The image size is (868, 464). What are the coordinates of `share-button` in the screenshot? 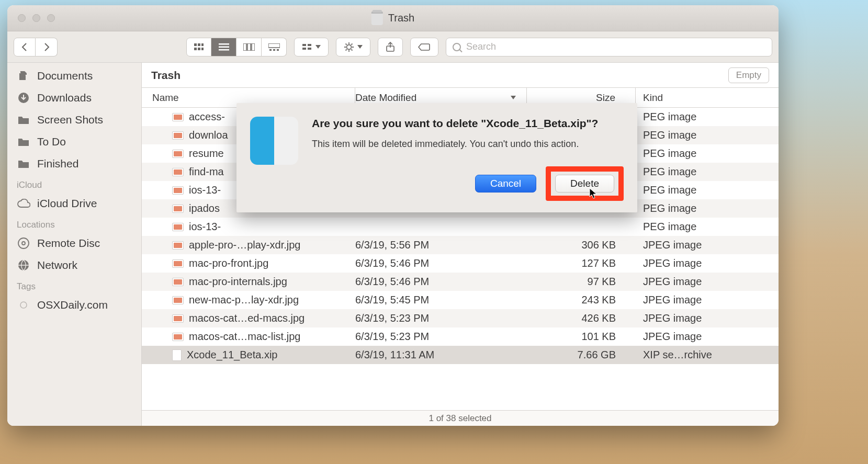 It's located at (390, 47).